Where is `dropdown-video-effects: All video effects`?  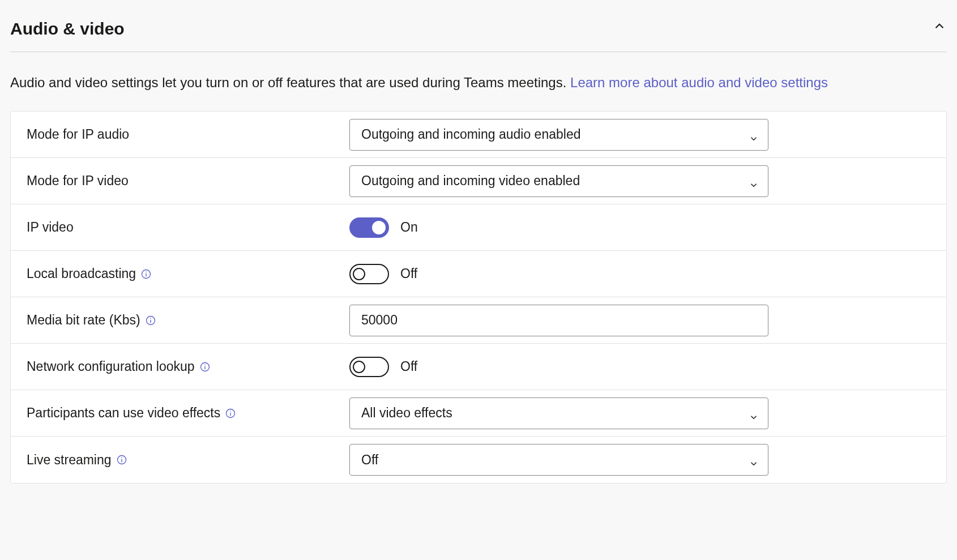 dropdown-video-effects: All video effects is located at coordinates (559, 413).